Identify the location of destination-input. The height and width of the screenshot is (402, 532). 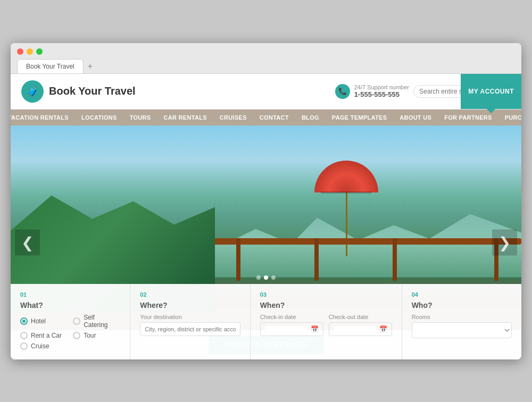
(190, 329).